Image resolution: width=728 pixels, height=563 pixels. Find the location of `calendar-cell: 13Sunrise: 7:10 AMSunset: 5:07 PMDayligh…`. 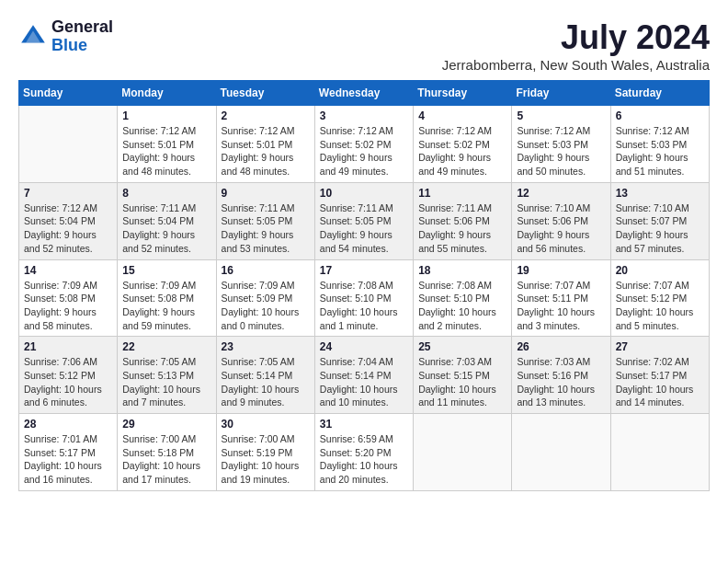

calendar-cell: 13Sunrise: 7:10 AMSunset: 5:07 PMDayligh… is located at coordinates (660, 221).